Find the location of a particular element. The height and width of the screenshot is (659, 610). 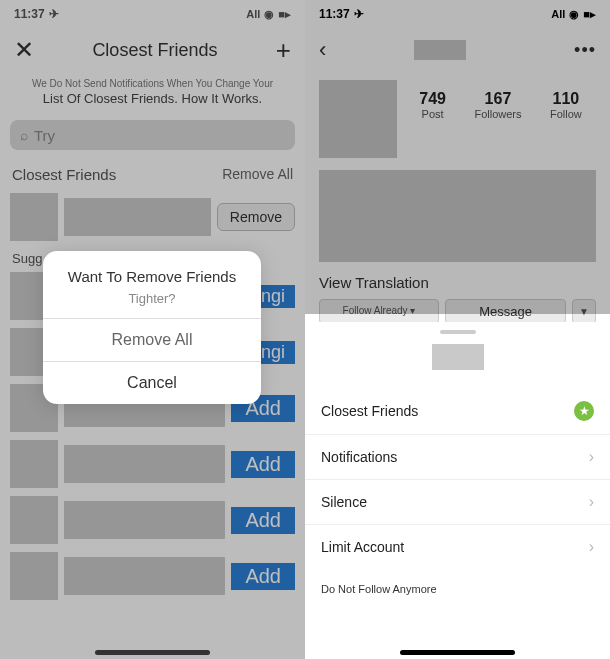

sheet-item-label: Notifications is located at coordinates (359, 457).